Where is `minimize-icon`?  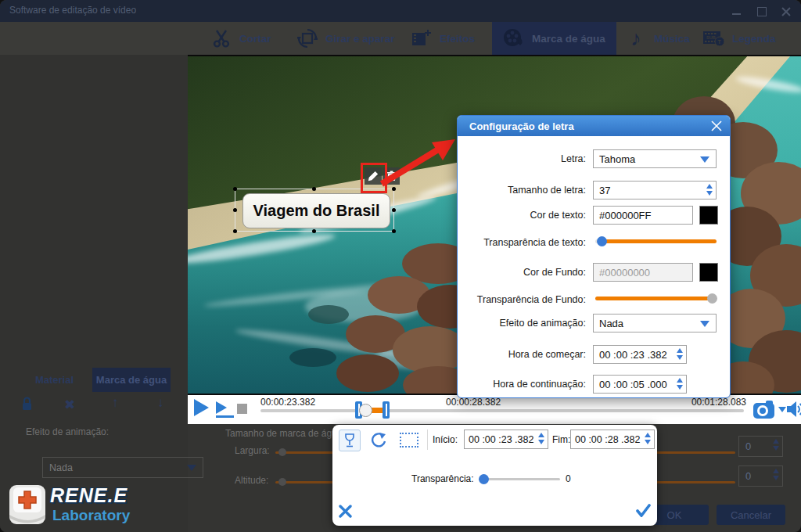 minimize-icon is located at coordinates (737, 12).